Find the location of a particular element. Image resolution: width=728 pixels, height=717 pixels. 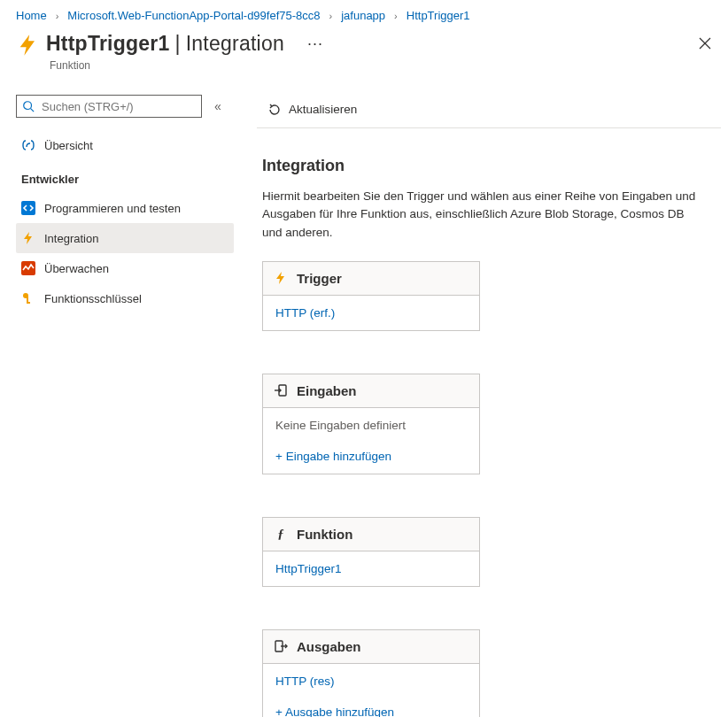

function-brackets-icon is located at coordinates (28, 145).